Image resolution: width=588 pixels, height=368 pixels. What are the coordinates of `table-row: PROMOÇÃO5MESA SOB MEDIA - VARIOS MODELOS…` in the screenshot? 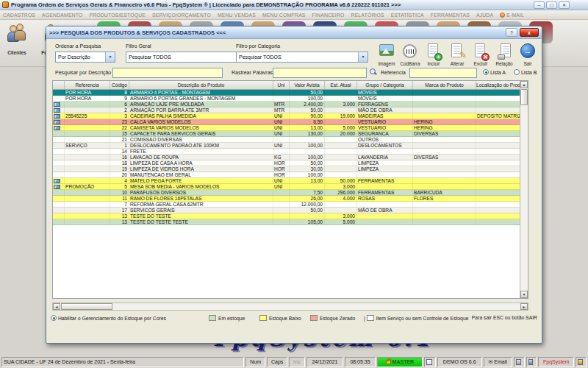 It's located at (287, 187).